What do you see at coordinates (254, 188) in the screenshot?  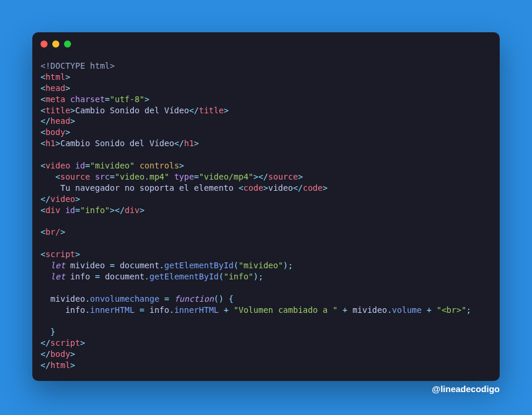 I see `code-open-tag: code` at bounding box center [254, 188].